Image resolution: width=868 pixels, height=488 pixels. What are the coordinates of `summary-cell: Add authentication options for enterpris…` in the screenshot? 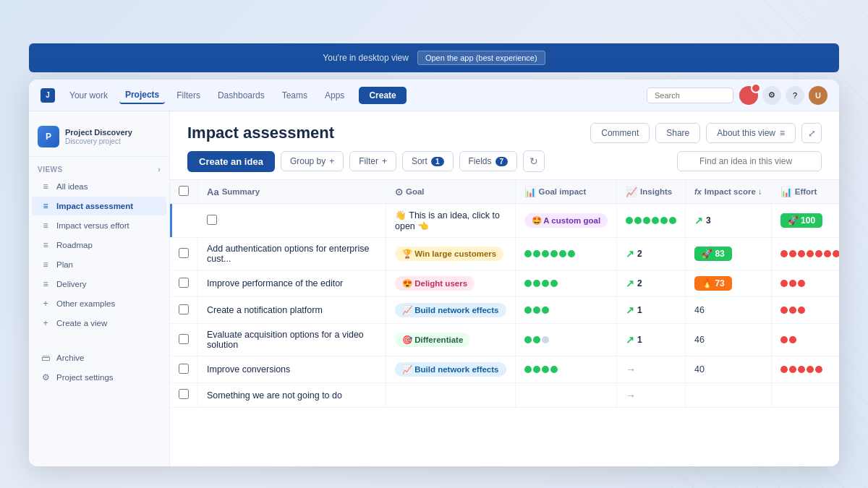 It's located at (292, 254).